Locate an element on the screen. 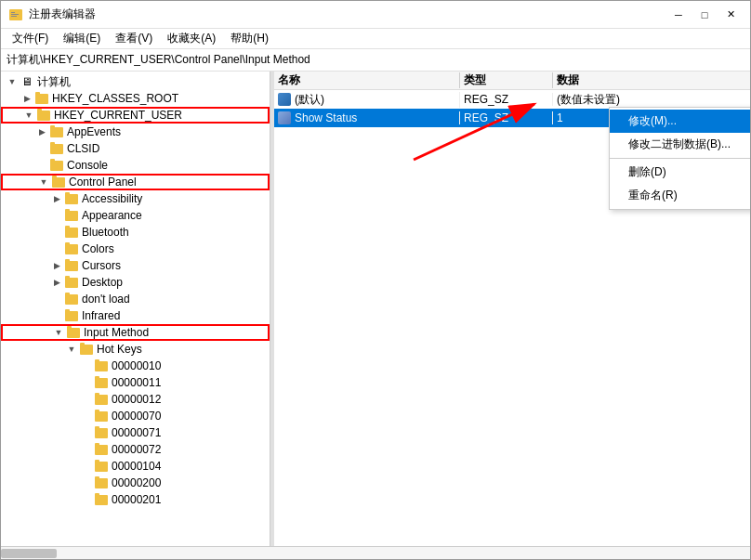 Image resolution: width=751 pixels, height=560 pixels. tree-node-inputmethod: ▼ Input Method is located at coordinates (136, 332).